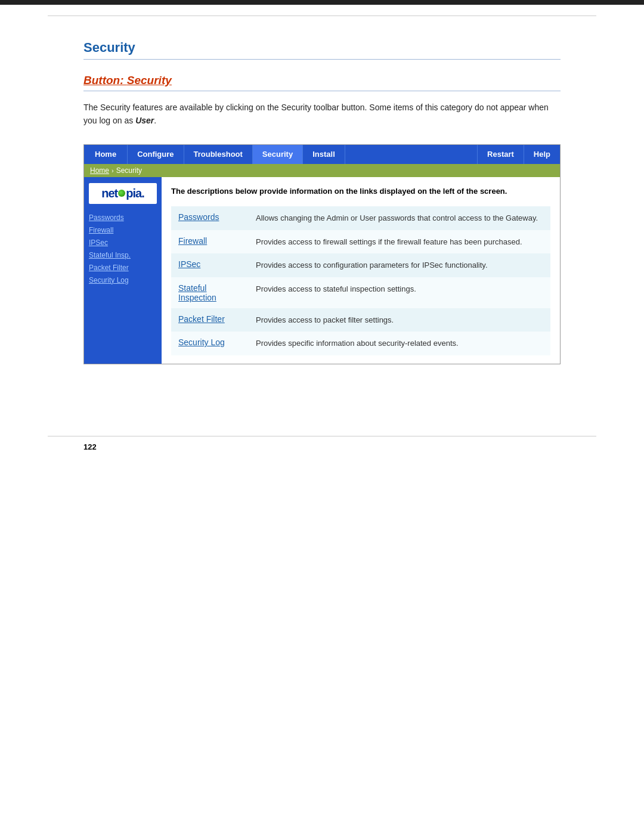 This screenshot has height=833, width=644. Describe the element at coordinates (105, 80) in the screenshot. I see `subsection-prefix: Button:` at that location.